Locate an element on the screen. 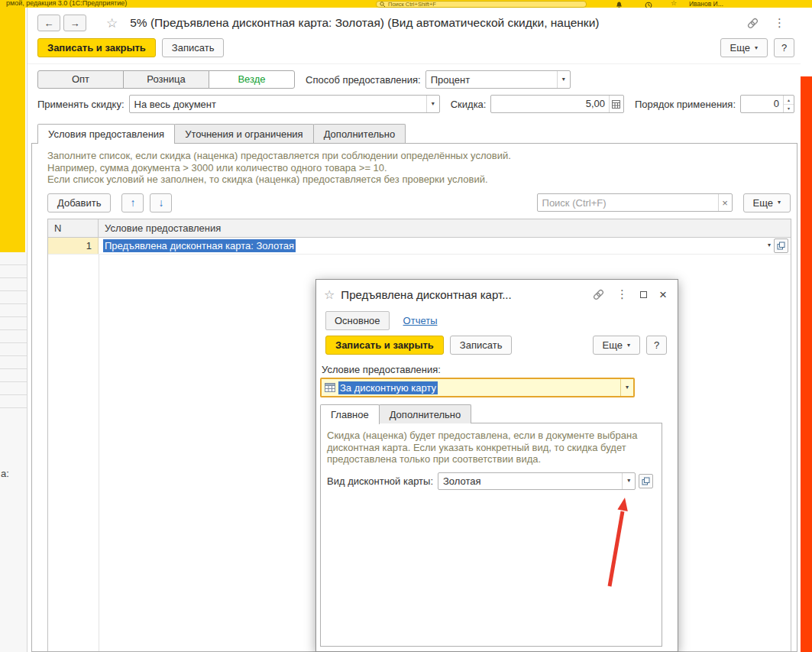 This screenshot has height=652, width=812. favorites-star-icon: ☆ is located at coordinates (674, 3).